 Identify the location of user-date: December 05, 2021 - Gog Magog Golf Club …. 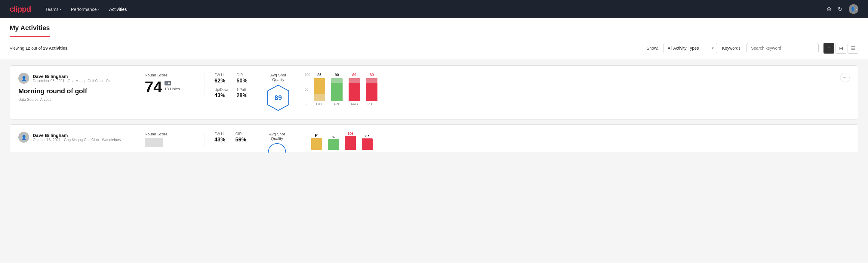
(72, 81).